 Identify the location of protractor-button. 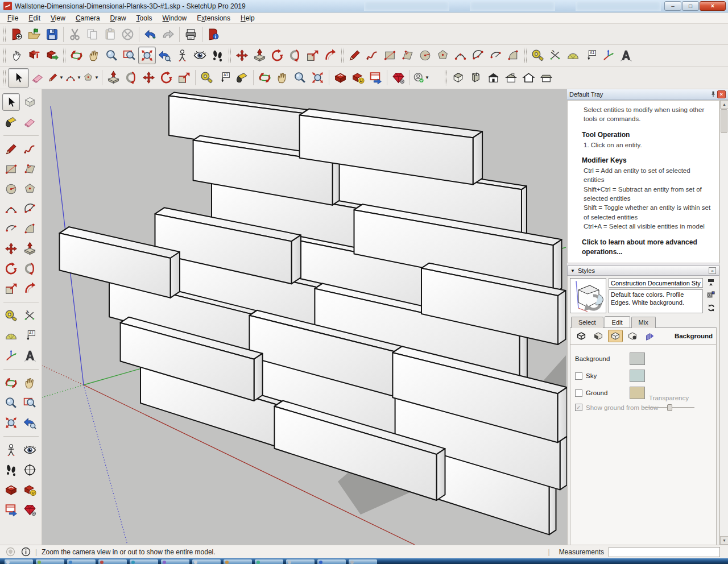
(11, 335).